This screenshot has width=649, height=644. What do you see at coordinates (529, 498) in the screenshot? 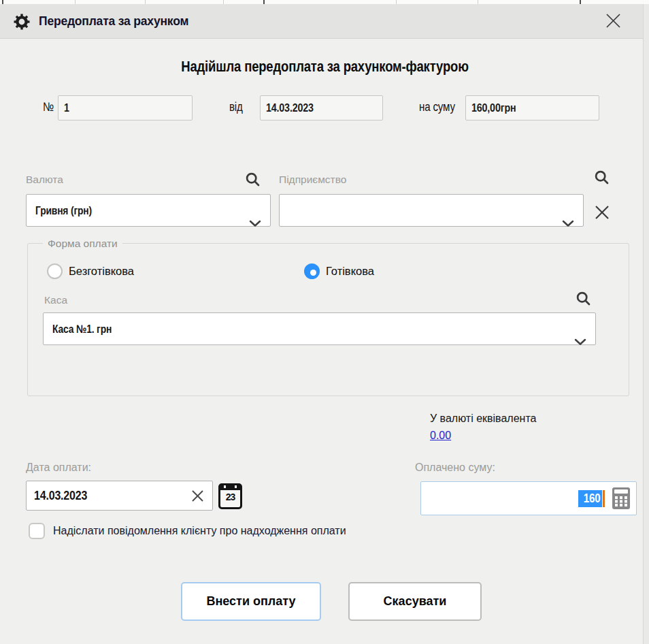
I see `paid-amount-input: 160` at bounding box center [529, 498].